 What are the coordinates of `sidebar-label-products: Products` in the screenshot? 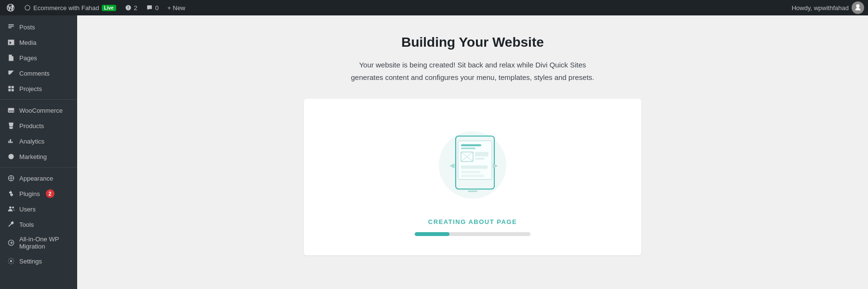 It's located at (32, 126).